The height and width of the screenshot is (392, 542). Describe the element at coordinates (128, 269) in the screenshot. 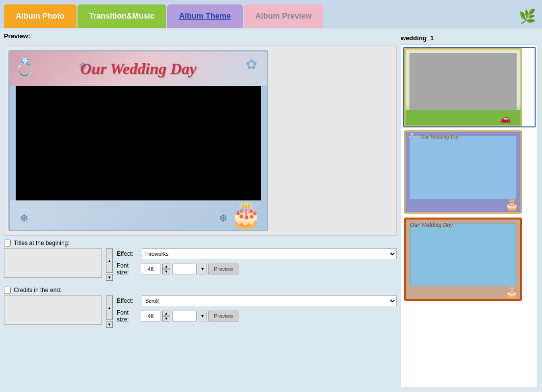

I see `titles-font-size-label: Fontsize:` at that location.